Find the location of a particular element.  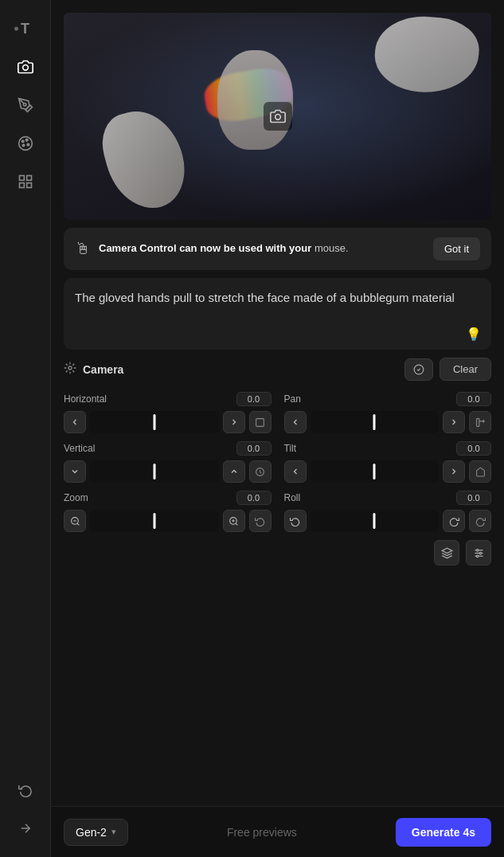

horizontal-left-button is located at coordinates (75, 422).